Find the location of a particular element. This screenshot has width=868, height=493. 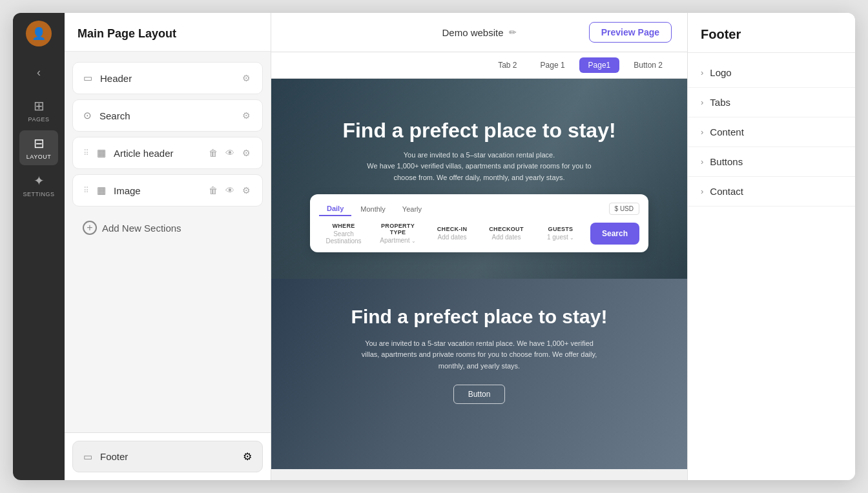

right-panel-item-content: › Content is located at coordinates (771, 132).